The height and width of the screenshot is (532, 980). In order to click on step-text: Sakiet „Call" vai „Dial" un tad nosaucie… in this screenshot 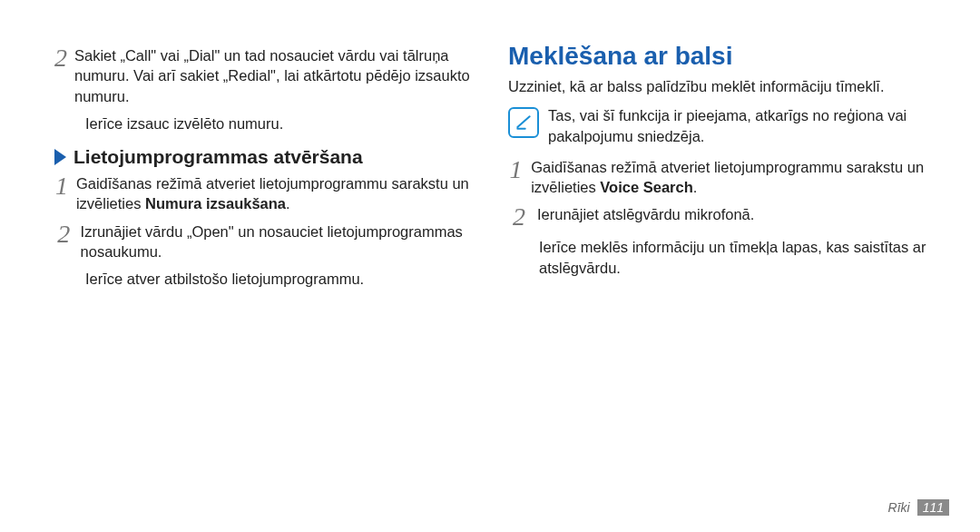, I will do `click(278, 76)`.